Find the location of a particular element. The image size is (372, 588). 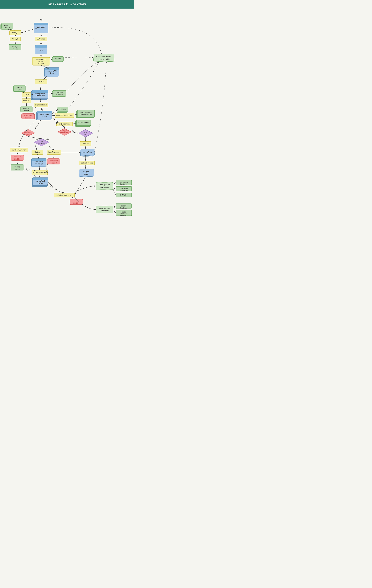

multi-bam-summary-node: multiBamSummary is located at coordinates (19, 150).